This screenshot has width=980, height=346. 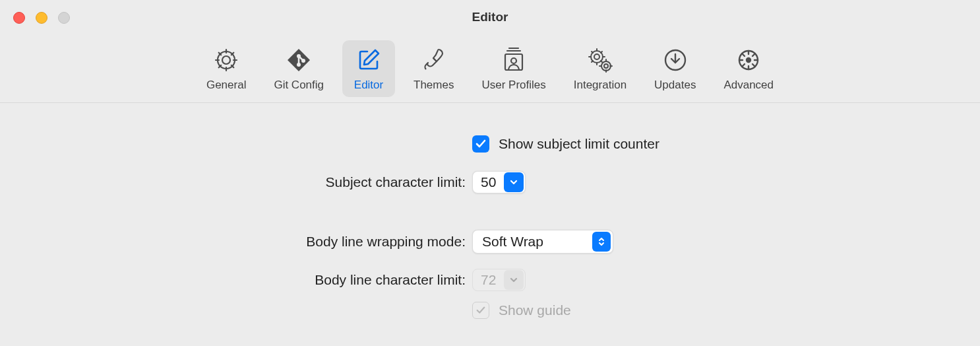 What do you see at coordinates (42, 18) in the screenshot?
I see `minimize-window-button` at bounding box center [42, 18].